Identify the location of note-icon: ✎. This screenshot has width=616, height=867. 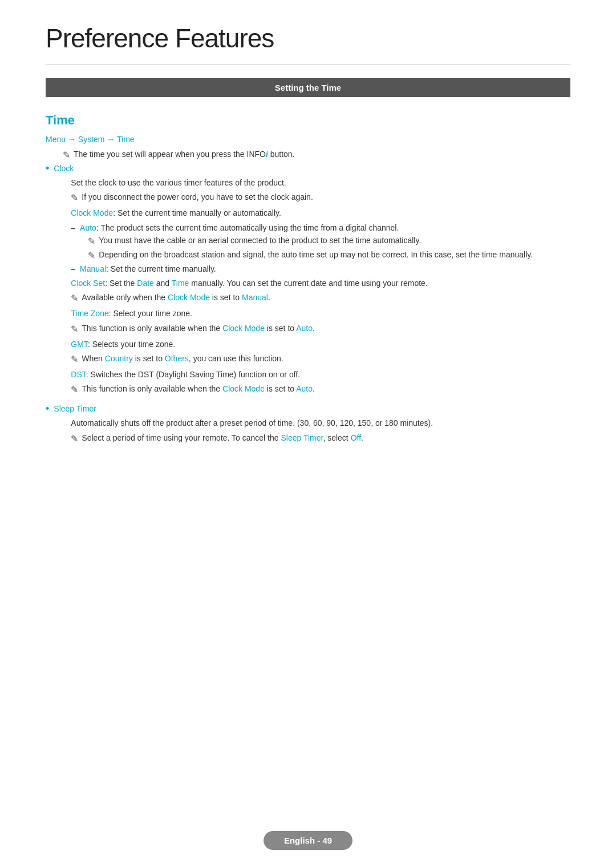
(66, 155).